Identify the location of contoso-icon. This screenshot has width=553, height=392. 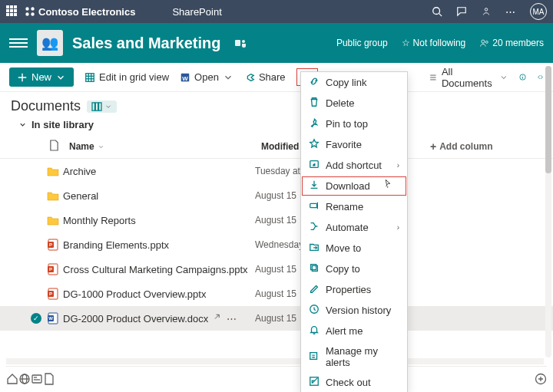
(30, 12).